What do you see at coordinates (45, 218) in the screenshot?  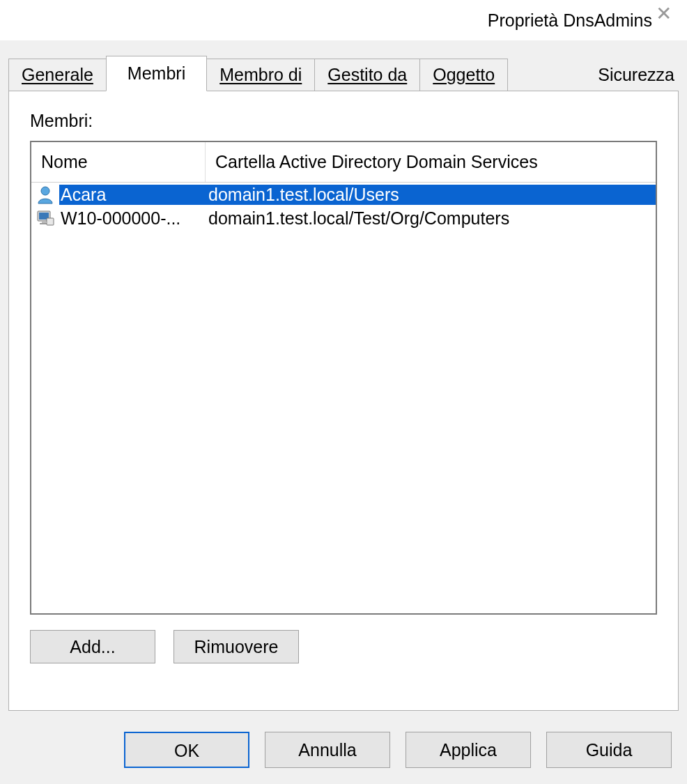 I see `computer-icon` at bounding box center [45, 218].